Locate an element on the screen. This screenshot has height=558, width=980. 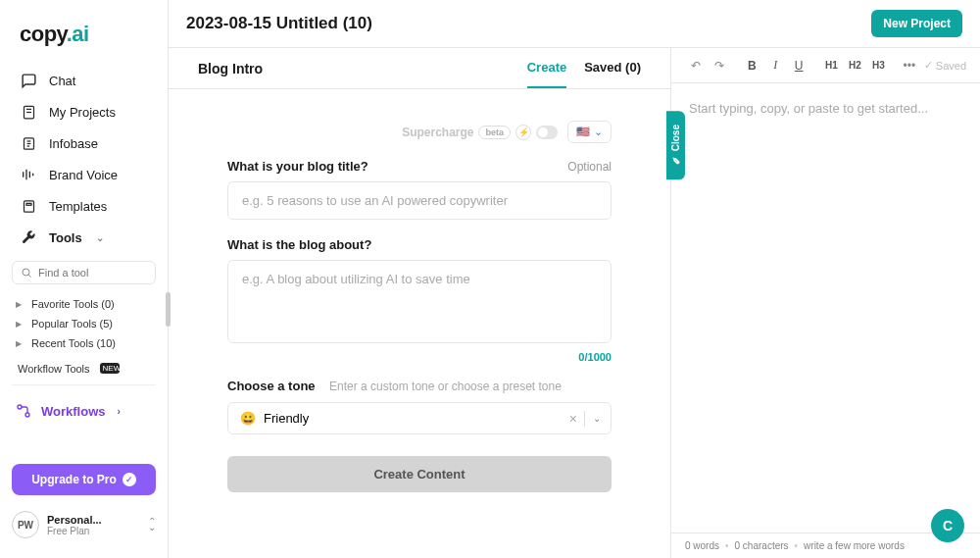
nav-projects: My Projects is located at coordinates (84, 112).